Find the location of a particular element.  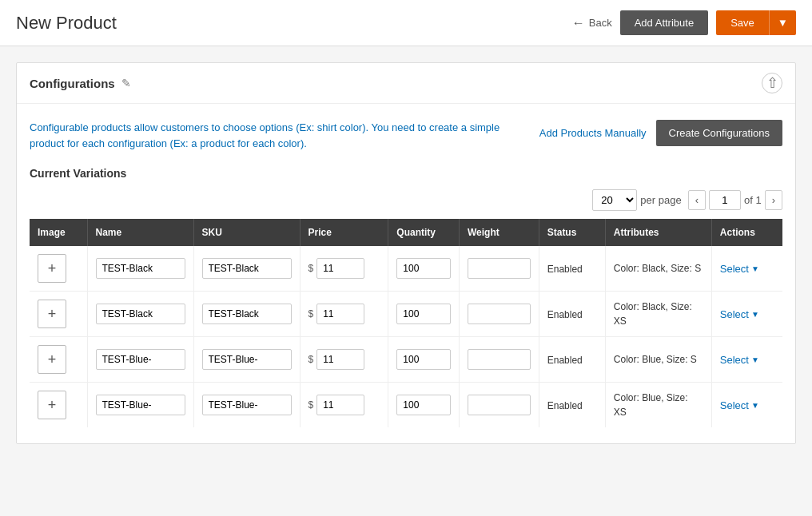

cell-price-2: $ is located at coordinates (344, 359).